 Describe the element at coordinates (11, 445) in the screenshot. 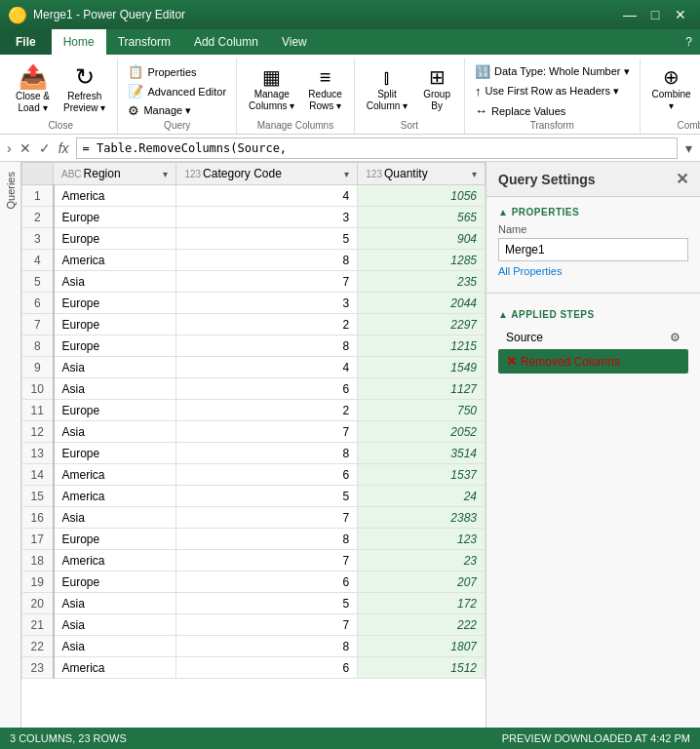

I see `queries-sidebar: Queries` at that location.